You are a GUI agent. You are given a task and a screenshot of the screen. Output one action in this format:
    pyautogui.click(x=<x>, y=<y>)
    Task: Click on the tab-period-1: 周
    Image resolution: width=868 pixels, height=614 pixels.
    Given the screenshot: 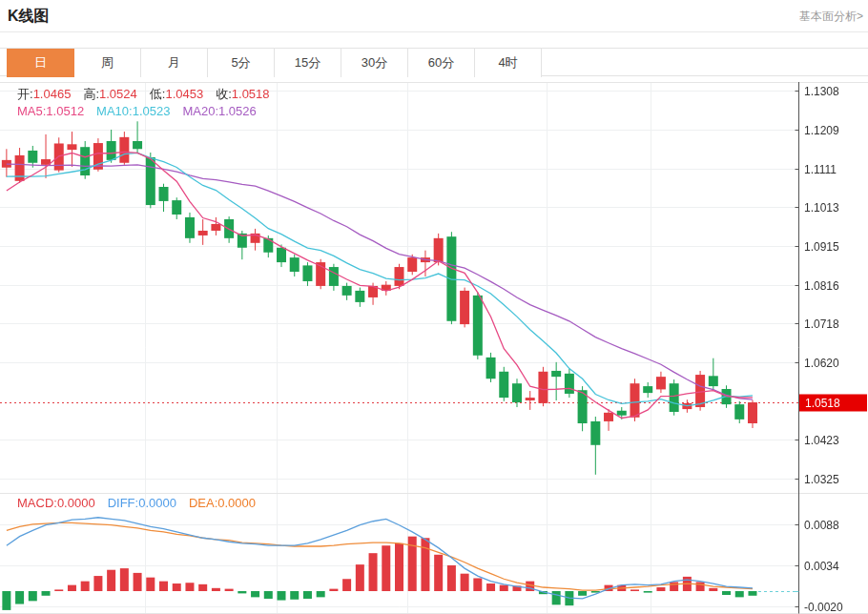 What is the action you would take?
    pyautogui.click(x=108, y=63)
    